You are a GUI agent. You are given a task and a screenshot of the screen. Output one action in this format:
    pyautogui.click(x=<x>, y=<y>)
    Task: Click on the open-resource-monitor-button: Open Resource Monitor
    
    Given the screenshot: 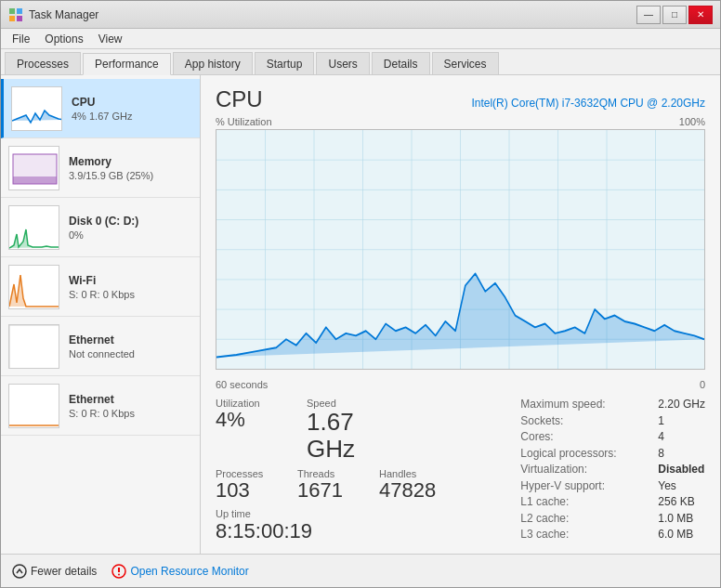 What is the action you would take?
    pyautogui.click(x=180, y=571)
    